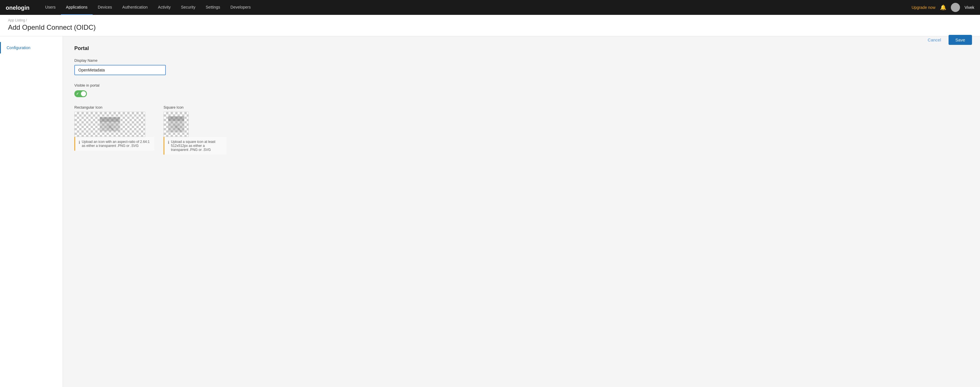  Describe the element at coordinates (110, 124) in the screenshot. I see `rectangular-icon-placeholder` at that location.